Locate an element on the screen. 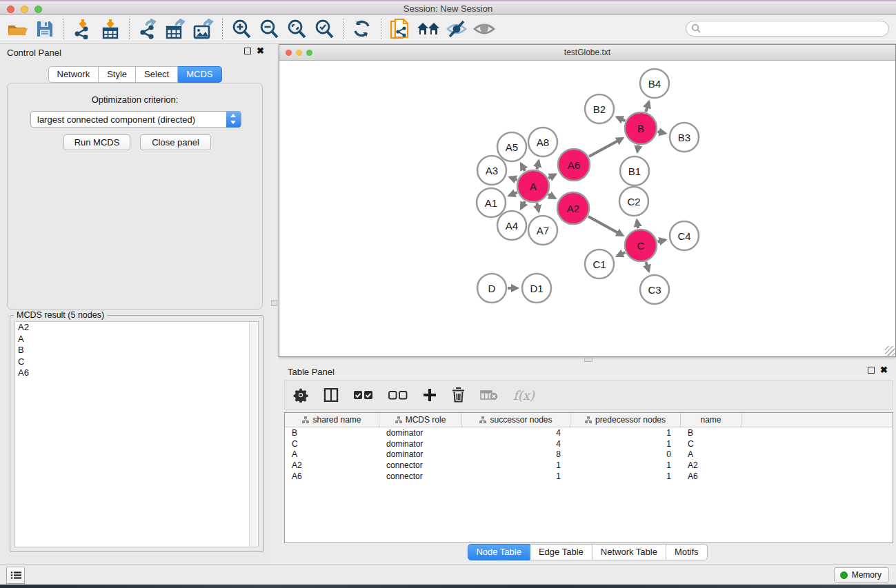 The width and height of the screenshot is (896, 588). import-table-button is located at coordinates (110, 29).